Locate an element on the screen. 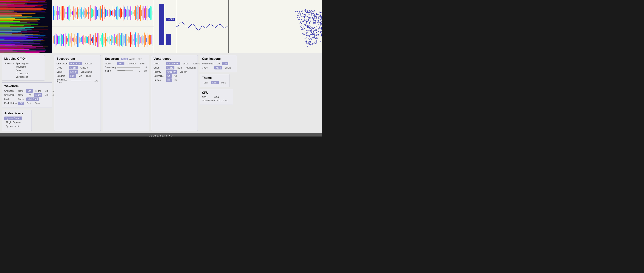 The image size is (644, 273). brightness-slider is located at coordinates (81, 81).